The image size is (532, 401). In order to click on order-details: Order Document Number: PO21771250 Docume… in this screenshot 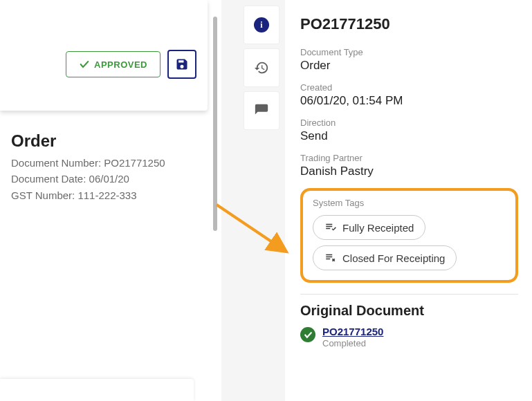, I will do `click(89, 167)`.